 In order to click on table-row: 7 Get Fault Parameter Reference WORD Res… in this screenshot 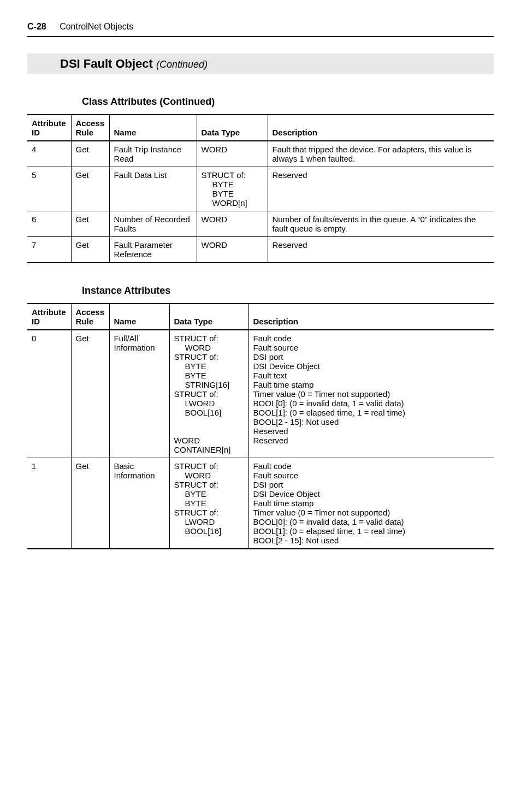, I will do `click(260, 250)`.